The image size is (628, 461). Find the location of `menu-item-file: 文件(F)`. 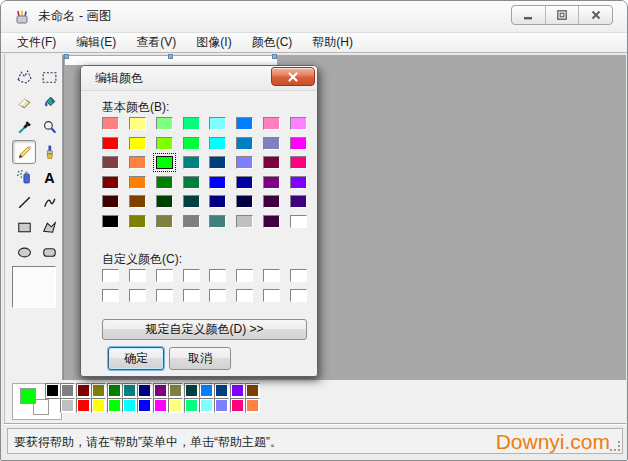

menu-item-file: 文件(F) is located at coordinates (36, 42).